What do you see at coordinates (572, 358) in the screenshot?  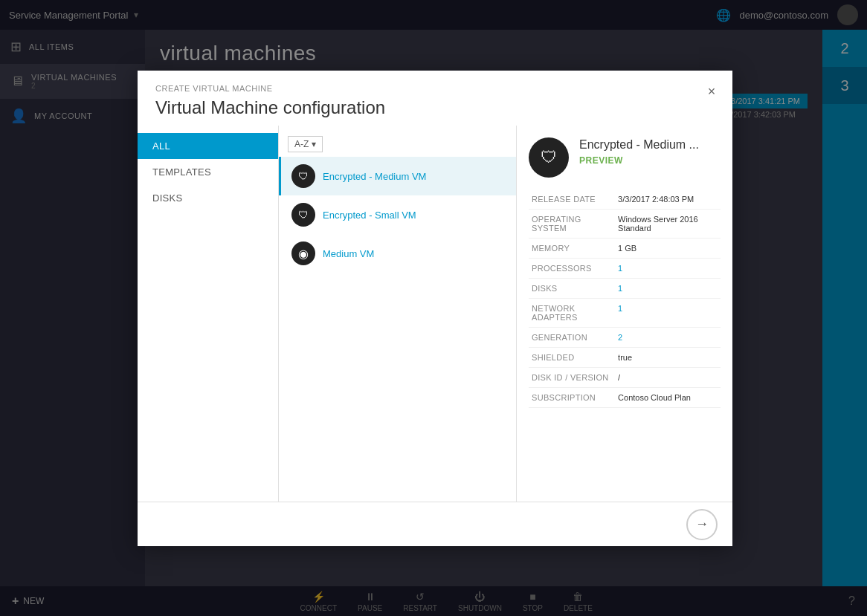 I see `label-shielded: SHIELDED` at bounding box center [572, 358].